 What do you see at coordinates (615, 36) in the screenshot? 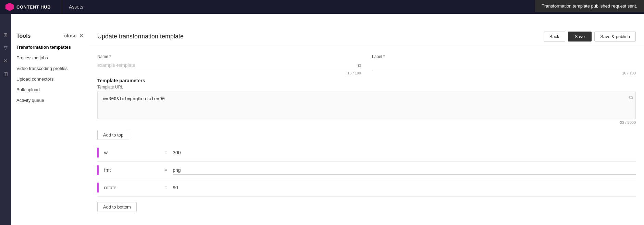
I see `save-publish-button: Save & publish` at bounding box center [615, 36].